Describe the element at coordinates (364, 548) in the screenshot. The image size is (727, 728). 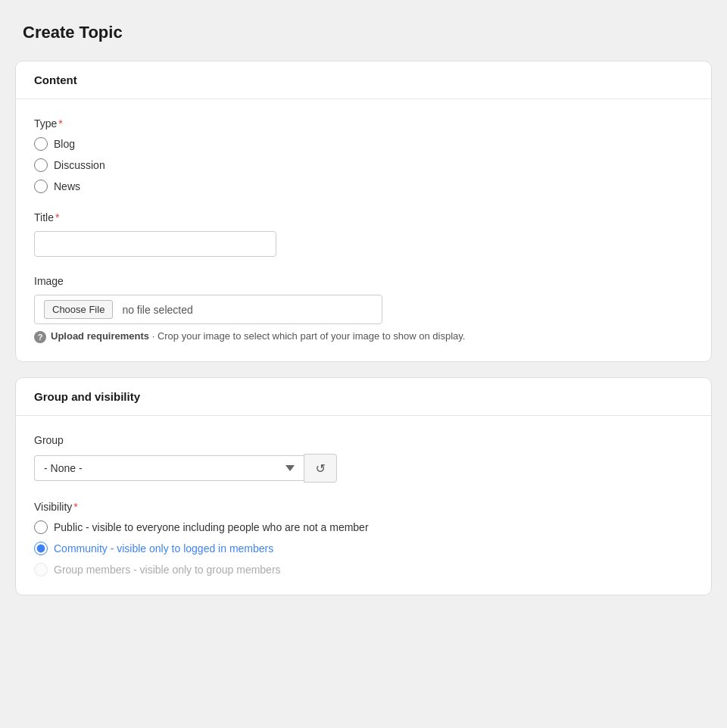
I see `visibility-radio-group: Public - visible to everyone including p…` at that location.